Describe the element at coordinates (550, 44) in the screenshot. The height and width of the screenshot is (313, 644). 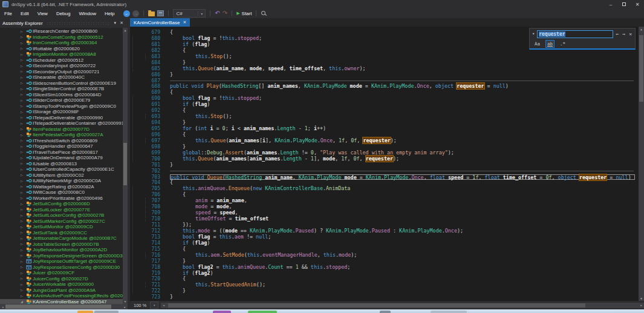
I see `whole-word-toggle: ab` at that location.